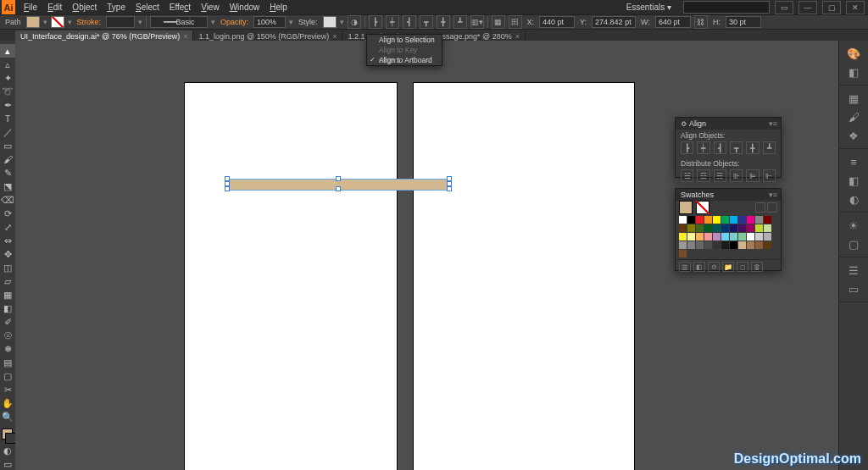 The width and height of the screenshot is (868, 470). Describe the element at coordinates (120, 22) in the screenshot. I see `stroke-weight-field` at that location.